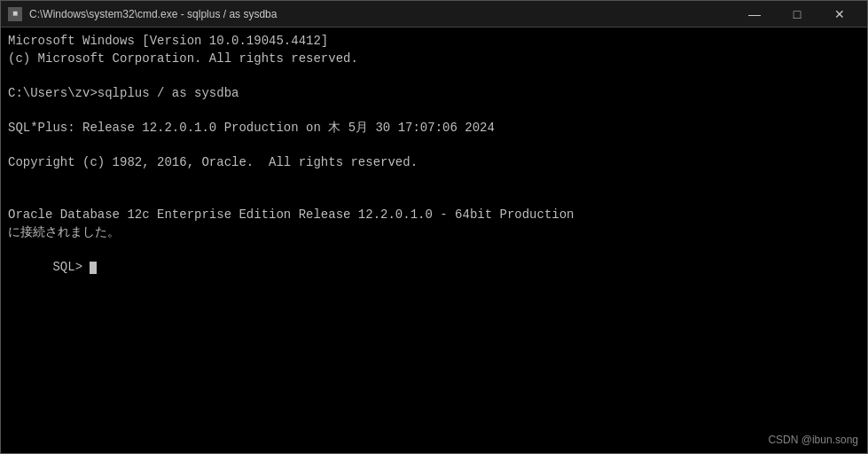 This screenshot has width=868, height=454. Describe the element at coordinates (152, 14) in the screenshot. I see `window-title: C:\Windows\system32\cmd.exe - sqlplus / …` at that location.